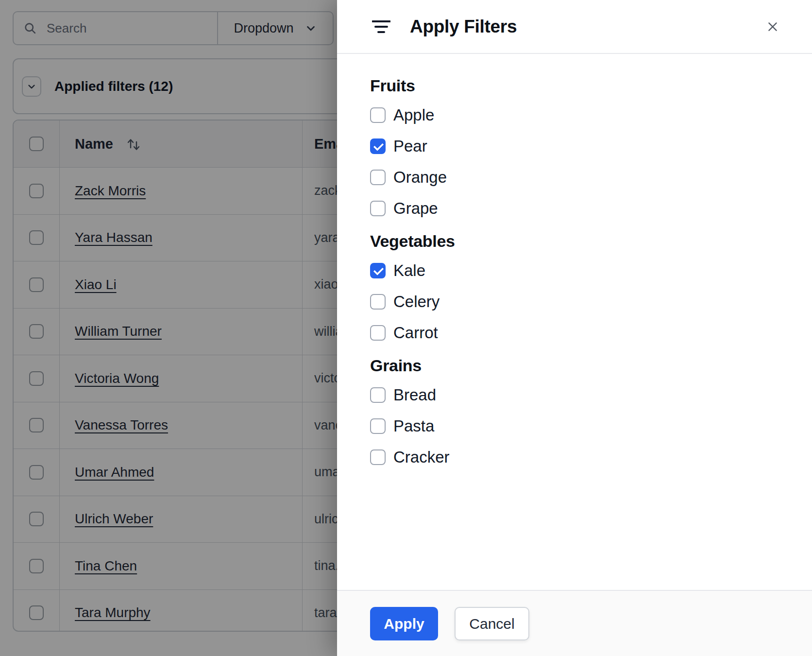  I want to click on filter-option: Grape, so click(581, 208).